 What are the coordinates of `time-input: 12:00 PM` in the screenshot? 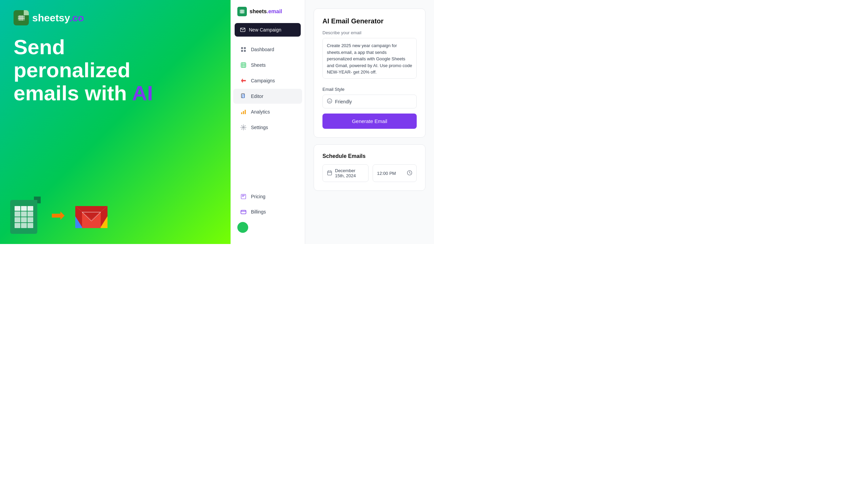 It's located at (395, 173).